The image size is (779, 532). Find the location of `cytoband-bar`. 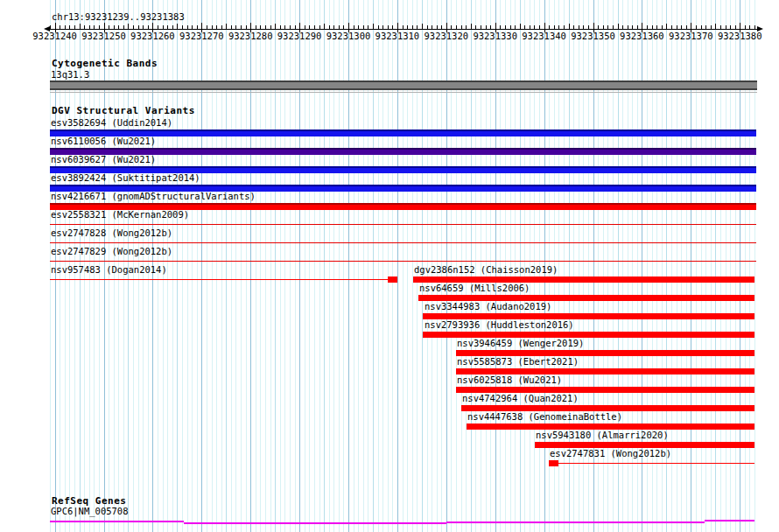

cytoband-bar is located at coordinates (404, 86).